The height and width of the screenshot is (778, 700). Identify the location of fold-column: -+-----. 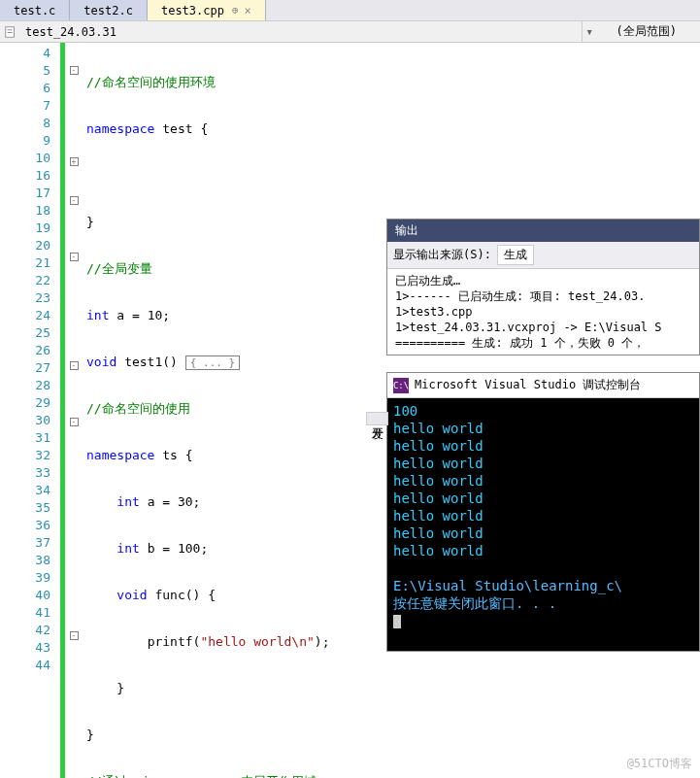
(74, 410).